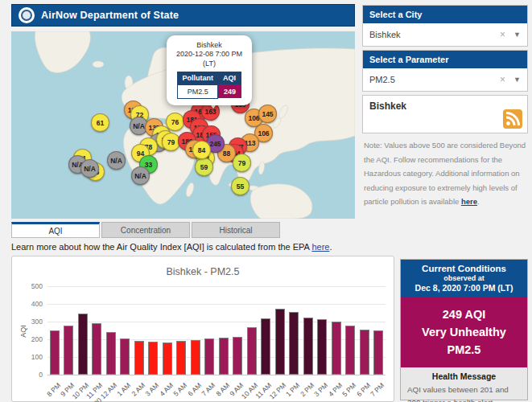 The image size is (532, 402). I want to click on map-marker-aqi-145: 145, so click(267, 114).